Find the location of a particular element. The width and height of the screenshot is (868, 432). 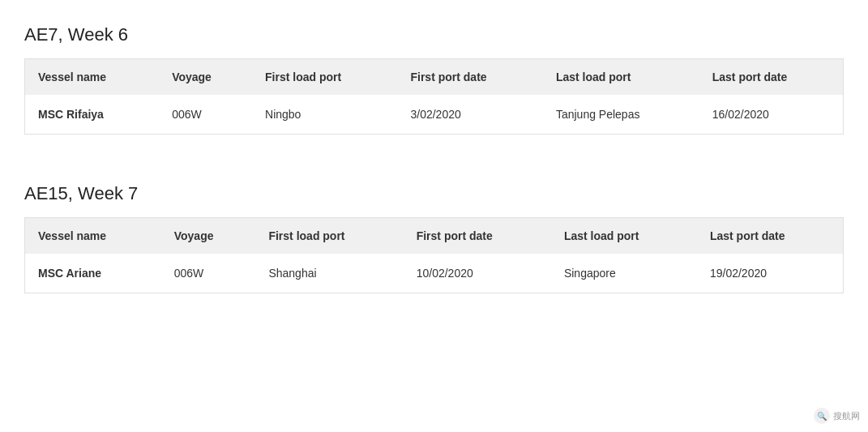

cell-last_port_date-0: 19/02/2020 is located at coordinates (770, 273).